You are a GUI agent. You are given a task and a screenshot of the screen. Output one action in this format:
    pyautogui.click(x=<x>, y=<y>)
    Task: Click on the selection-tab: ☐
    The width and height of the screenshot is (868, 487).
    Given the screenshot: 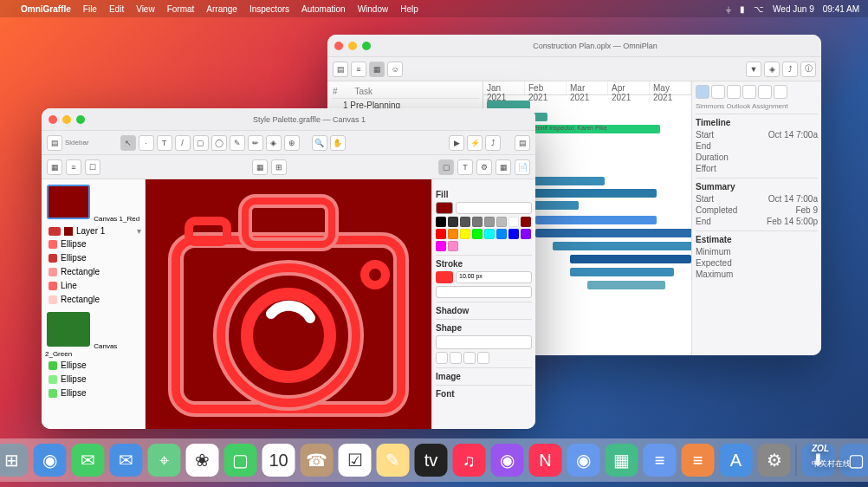 What is the action you would take?
    pyautogui.click(x=93, y=167)
    